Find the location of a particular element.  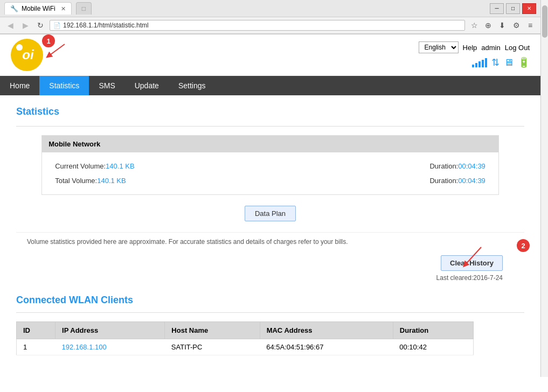

current-volume-row: Current Volume:140.1 KB Duration:00:04:3… is located at coordinates (270, 166).